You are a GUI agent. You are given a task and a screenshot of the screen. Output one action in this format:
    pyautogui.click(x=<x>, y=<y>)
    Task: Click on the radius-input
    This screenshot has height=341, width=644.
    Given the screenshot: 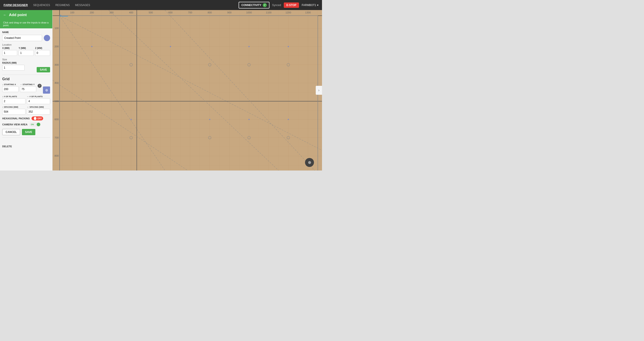 What is the action you would take?
    pyautogui.click(x=14, y=68)
    